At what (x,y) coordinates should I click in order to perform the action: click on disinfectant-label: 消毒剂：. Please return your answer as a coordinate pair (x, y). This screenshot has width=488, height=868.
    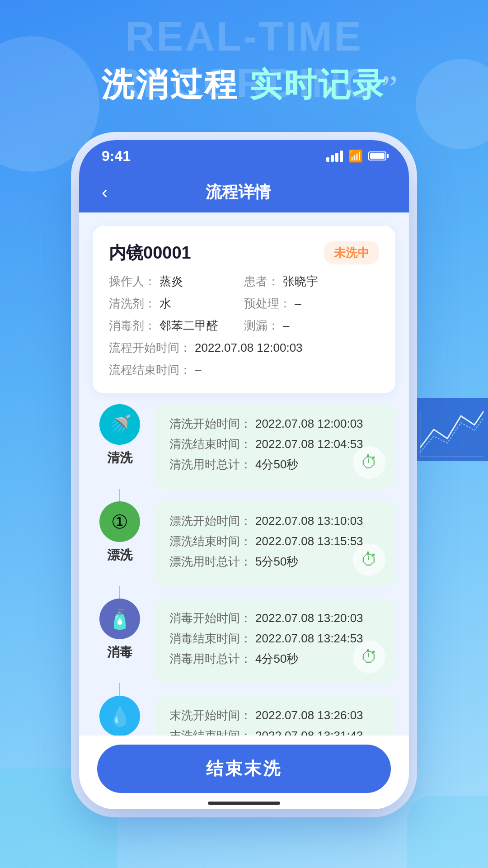
    Looking at the image, I should click on (132, 326).